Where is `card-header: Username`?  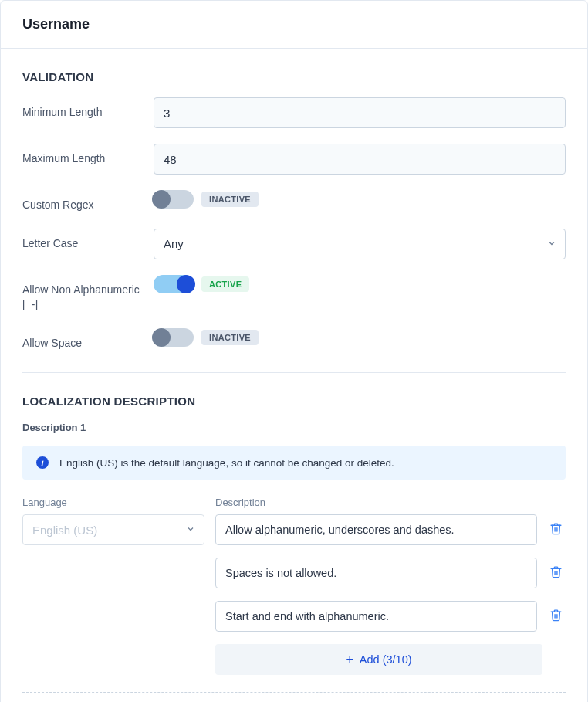
card-header: Username is located at coordinates (294, 25).